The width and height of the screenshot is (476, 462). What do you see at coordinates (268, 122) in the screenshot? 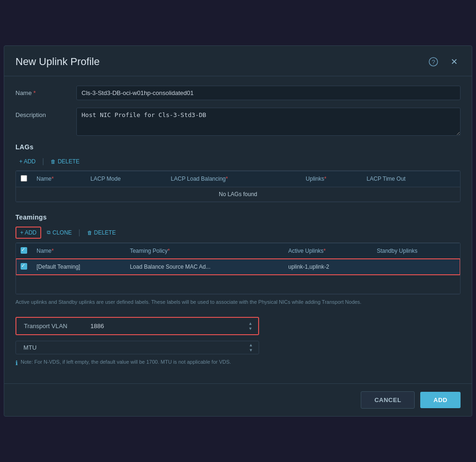
I see `description-input: Host NIC Profile for Cls-3-Std3-DB` at bounding box center [268, 122].